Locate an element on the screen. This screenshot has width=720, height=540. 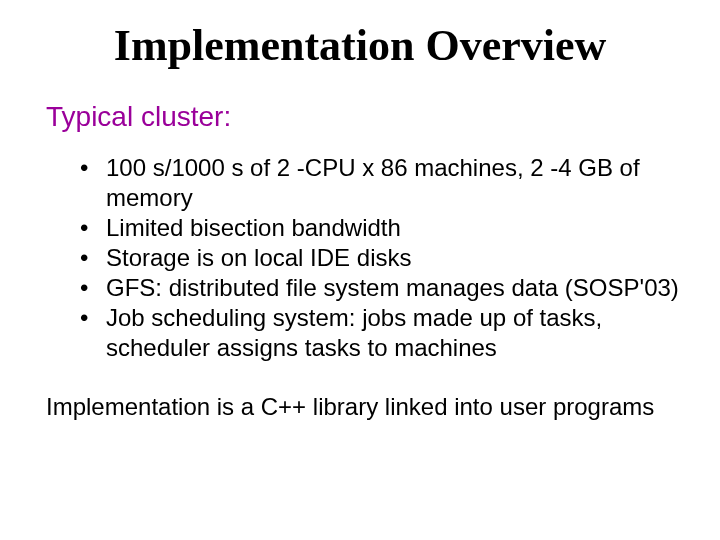
section-label: Typical cluster: is located at coordinates (363, 117).